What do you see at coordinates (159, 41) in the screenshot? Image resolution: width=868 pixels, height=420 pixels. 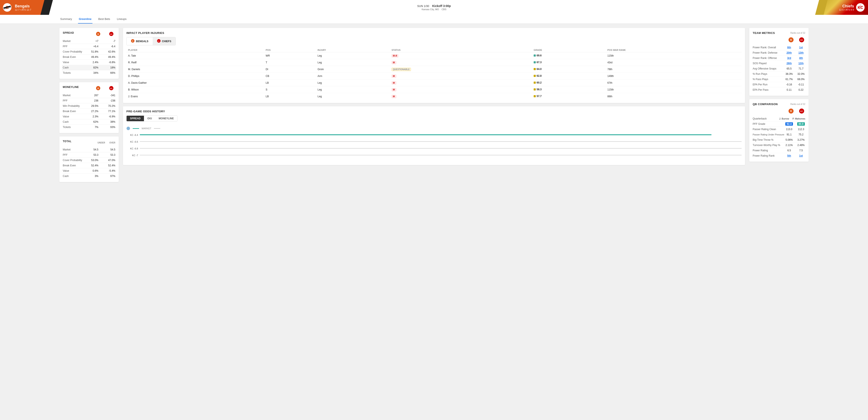 I see `chiefs-tab-logo: KC` at bounding box center [159, 41].